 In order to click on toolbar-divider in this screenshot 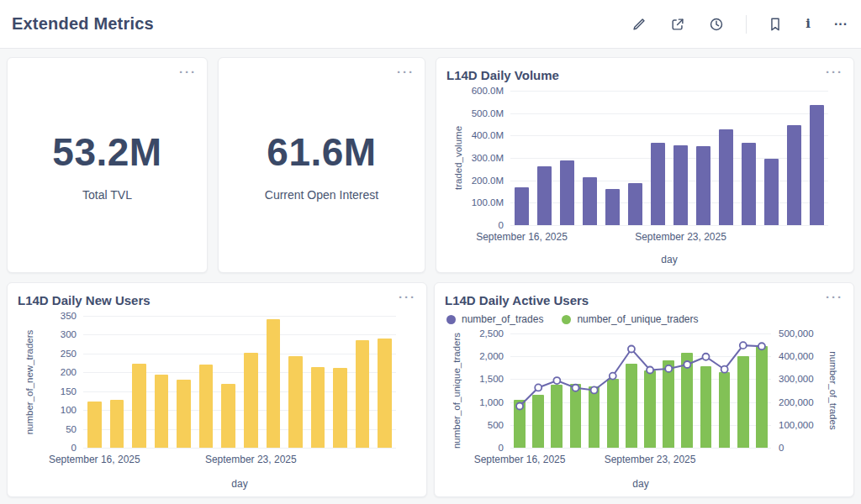, I will do `click(747, 24)`.